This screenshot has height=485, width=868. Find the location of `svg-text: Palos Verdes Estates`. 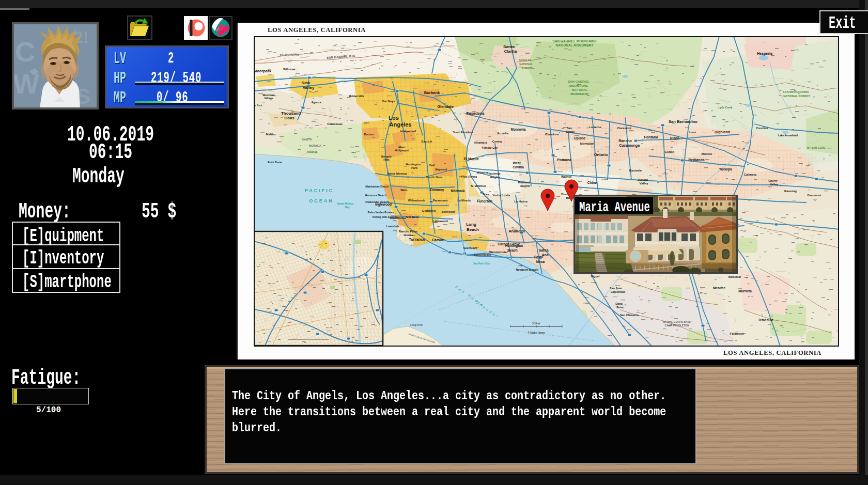

svg-text: Palos Verdes Estates is located at coordinates (381, 212).